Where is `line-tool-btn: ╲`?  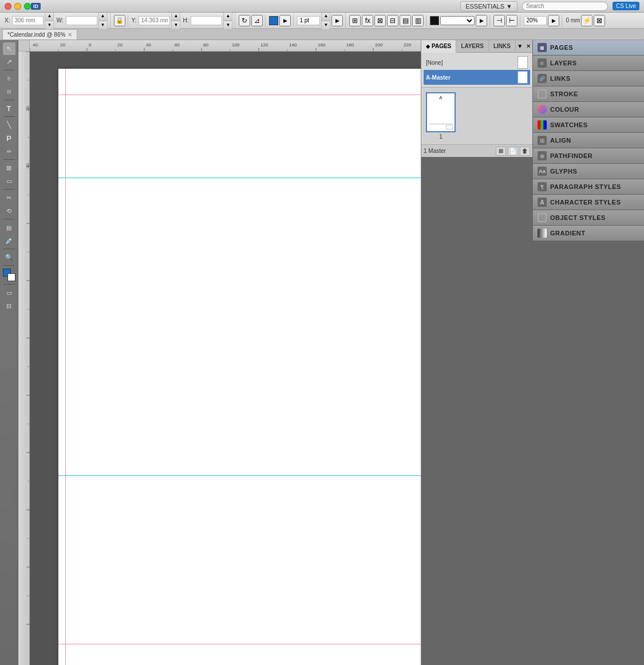 line-tool-btn: ╲ is located at coordinates (9, 125).